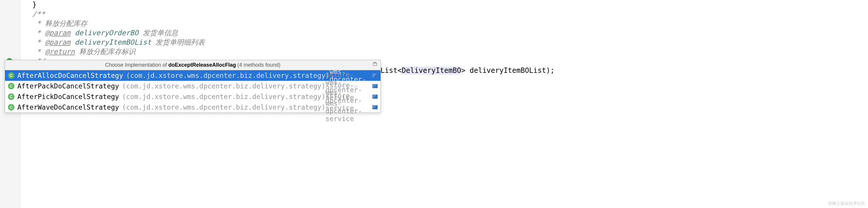 This screenshot has width=868, height=208. Describe the element at coordinates (444, 24) in the screenshot. I see `code-line: * 释放分配库存` at that location.